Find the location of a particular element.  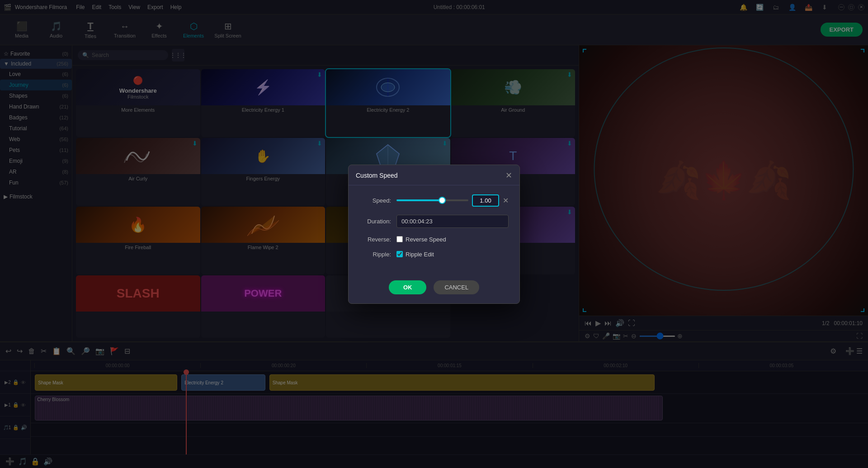

cancel-button: CANCEL is located at coordinates (457, 288).